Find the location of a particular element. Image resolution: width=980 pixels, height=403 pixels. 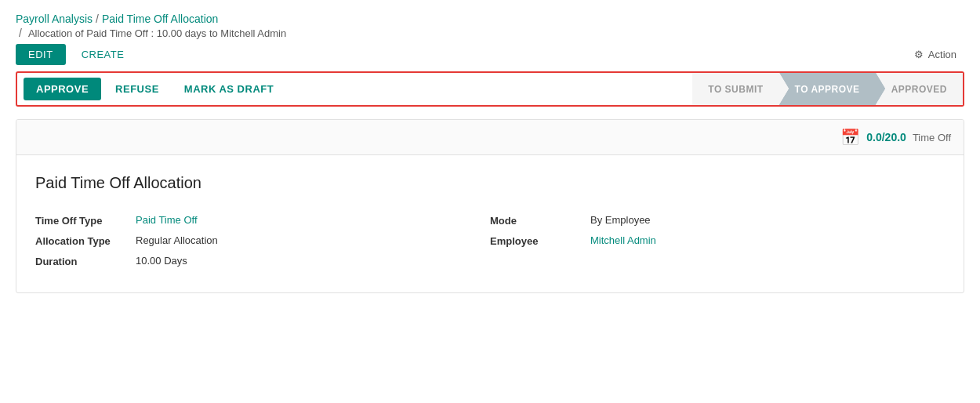

status-steps: TO SUBMIT TO APPROVE APPROVED is located at coordinates (828, 89).